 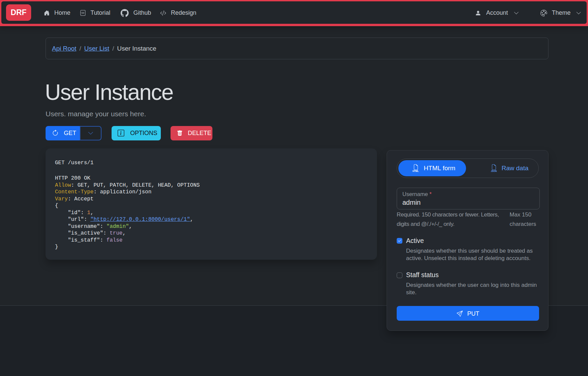 What do you see at coordinates (415, 171) in the screenshot?
I see `svg-text: HTML` at bounding box center [415, 171].